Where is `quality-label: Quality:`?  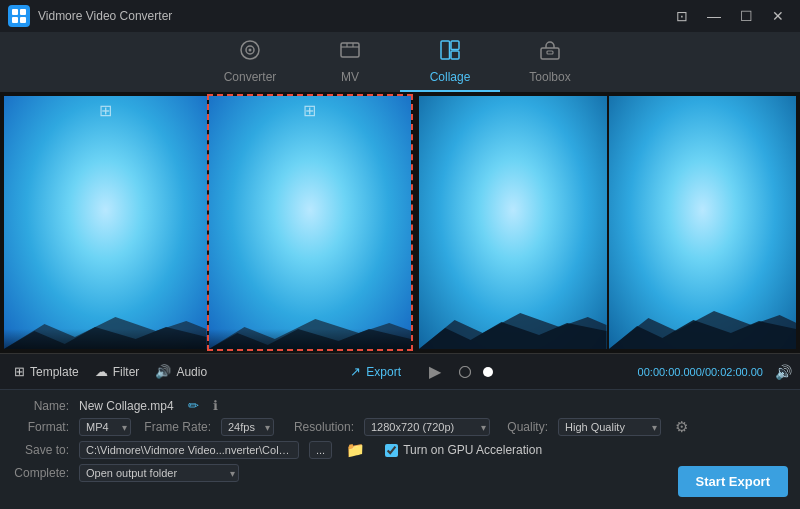
quality-label: Quality: is located at coordinates (524, 427).